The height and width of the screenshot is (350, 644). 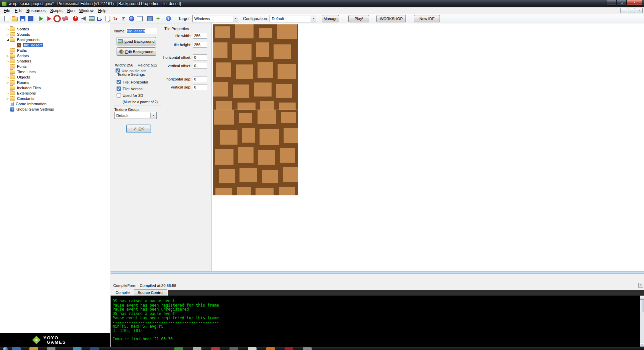 I want to click on tree-item-fonts: Fonts, so click(x=55, y=66).